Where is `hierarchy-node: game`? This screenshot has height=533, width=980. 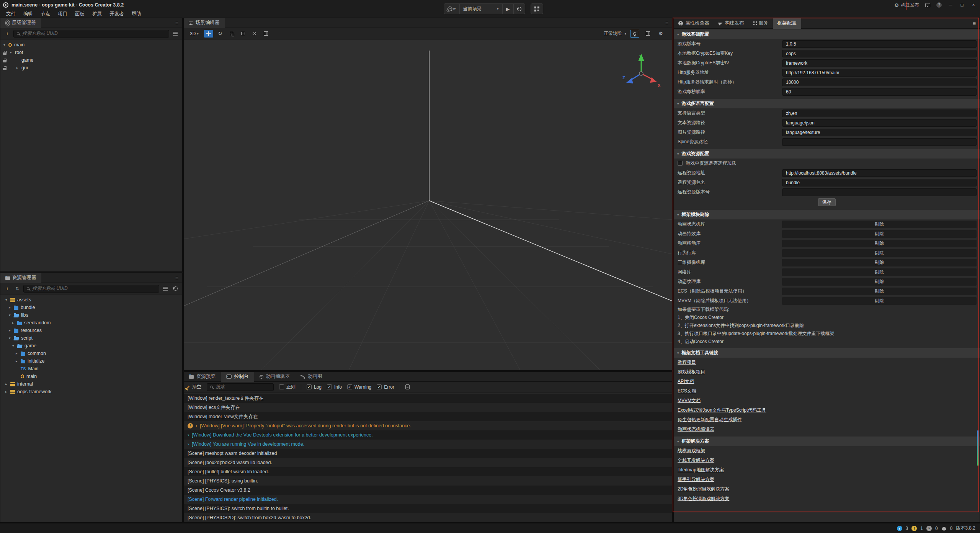 hierarchy-node: game is located at coordinates (91, 60).